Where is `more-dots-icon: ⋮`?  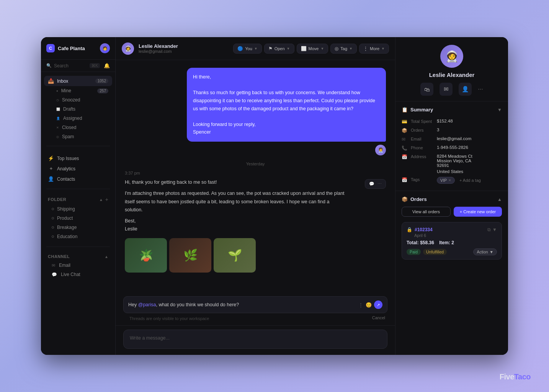
more-dots-icon: ⋮ is located at coordinates (366, 49).